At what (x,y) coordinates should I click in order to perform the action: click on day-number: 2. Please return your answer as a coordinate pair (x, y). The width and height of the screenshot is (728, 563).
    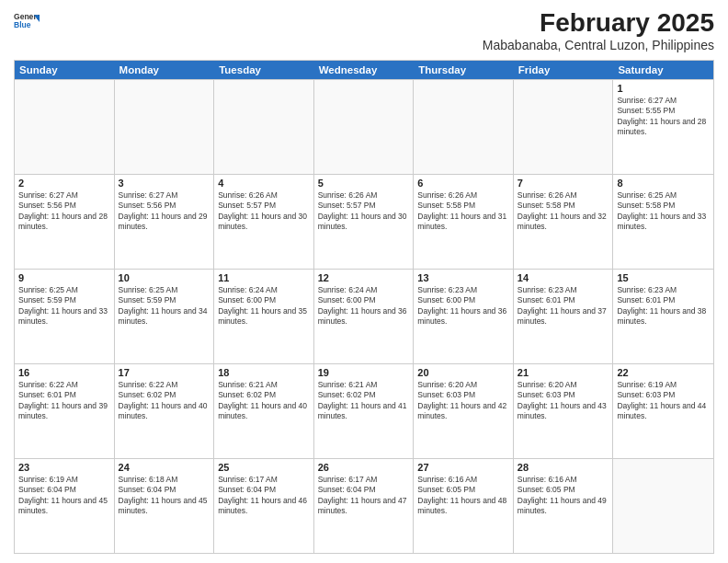
    Looking at the image, I should click on (64, 183).